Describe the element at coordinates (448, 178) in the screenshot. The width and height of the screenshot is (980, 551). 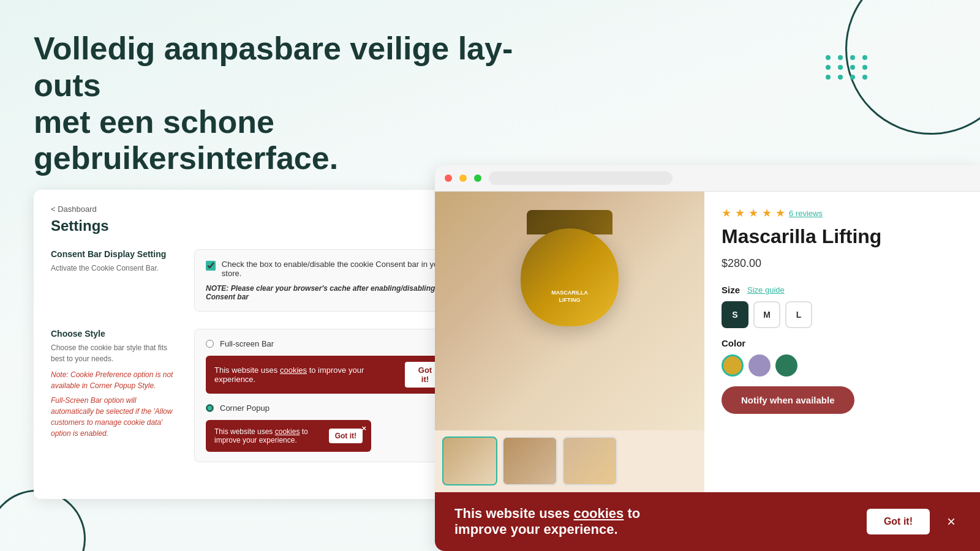
I see `browser-close-dot` at that location.